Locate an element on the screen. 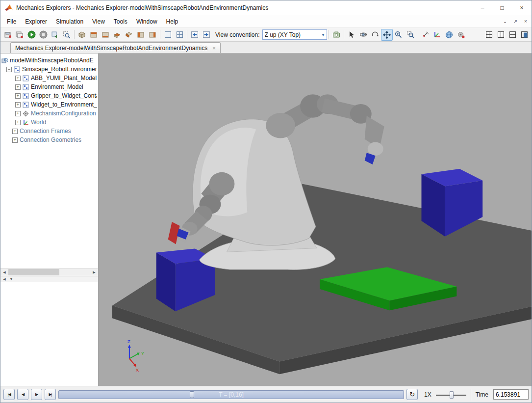 This screenshot has height=403, width=532. matlab-logo-icon is located at coordinates (9, 8).